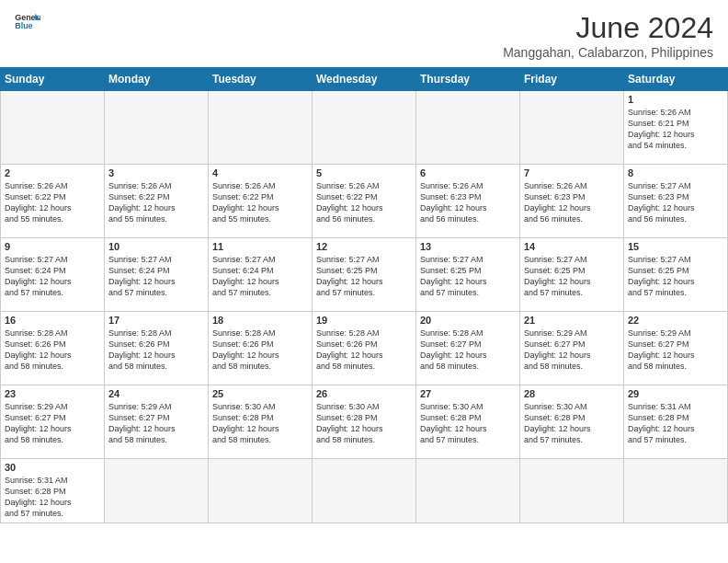 The height and width of the screenshot is (563, 728). I want to click on day-number: 5, so click(364, 173).